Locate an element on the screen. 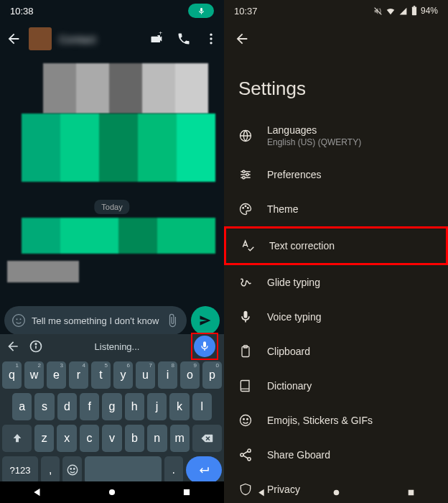  keyboard-toolbar: Listening... is located at coordinates (112, 346).